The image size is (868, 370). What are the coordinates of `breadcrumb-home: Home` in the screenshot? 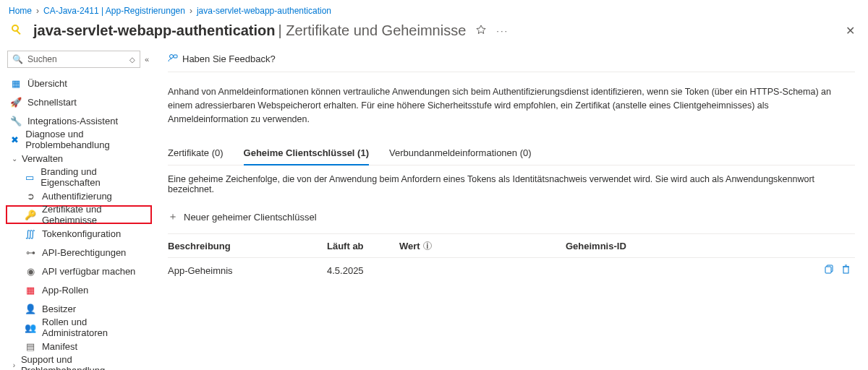 It's located at (20, 11).